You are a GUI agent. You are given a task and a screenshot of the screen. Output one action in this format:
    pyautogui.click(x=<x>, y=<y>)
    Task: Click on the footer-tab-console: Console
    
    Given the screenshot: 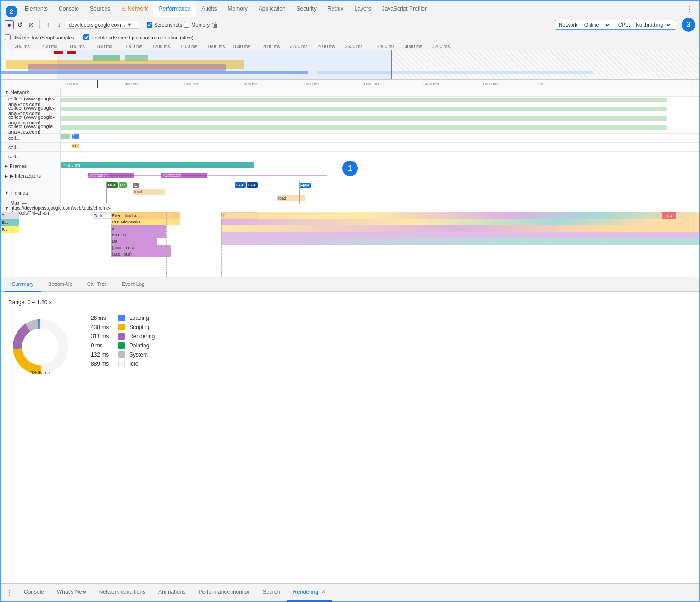 What is the action you would take?
    pyautogui.click(x=34, y=592)
    